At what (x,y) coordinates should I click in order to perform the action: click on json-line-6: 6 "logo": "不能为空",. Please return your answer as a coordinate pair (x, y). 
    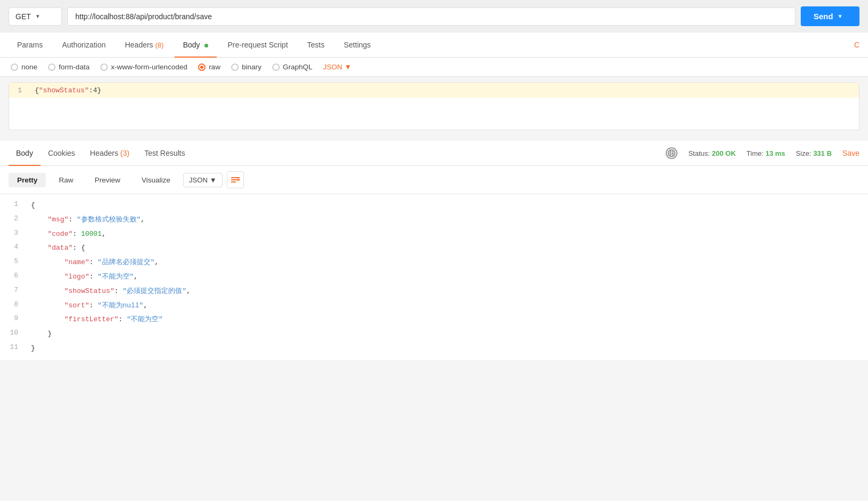
    Looking at the image, I should click on (434, 277).